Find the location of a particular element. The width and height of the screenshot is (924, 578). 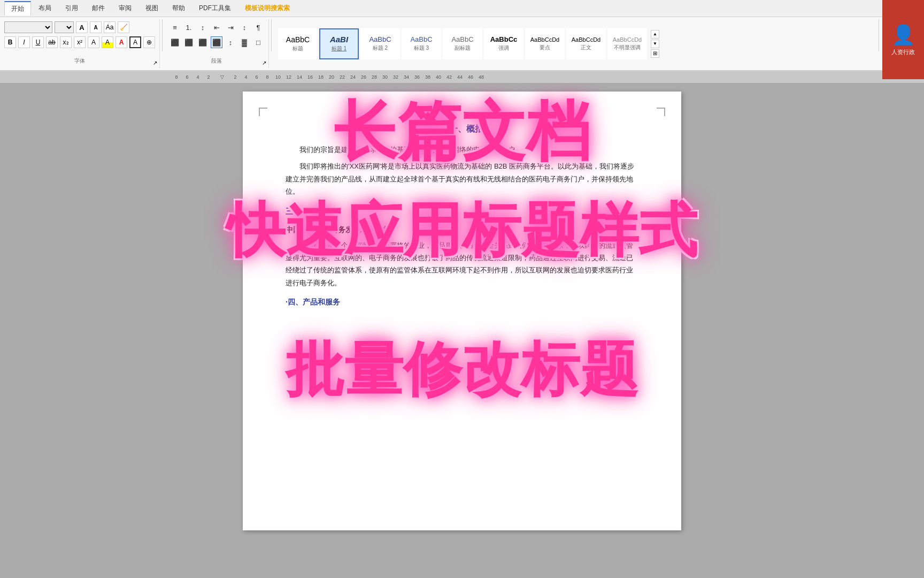

sort-button: ↕ is located at coordinates (244, 27).